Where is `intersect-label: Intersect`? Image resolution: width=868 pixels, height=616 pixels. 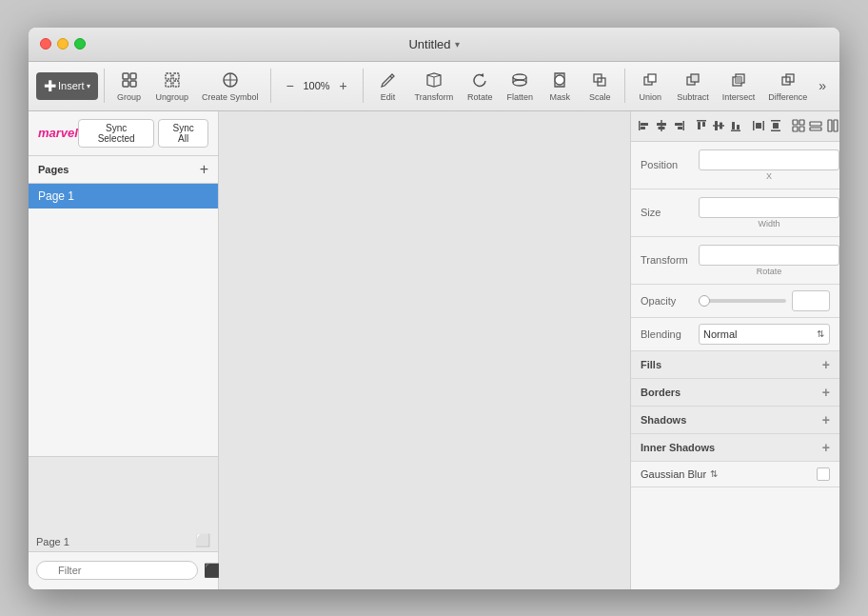 intersect-label: Intersect is located at coordinates (739, 97).